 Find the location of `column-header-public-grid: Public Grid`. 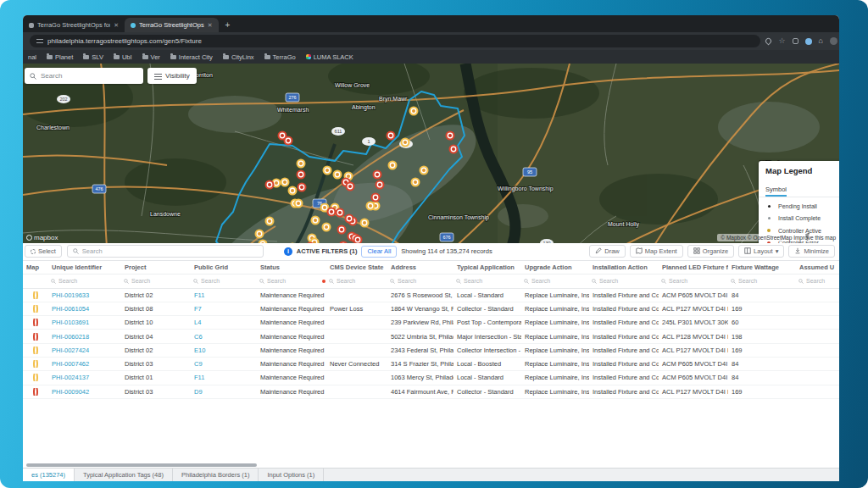

column-header-public-grid: Public Grid is located at coordinates (224, 268).